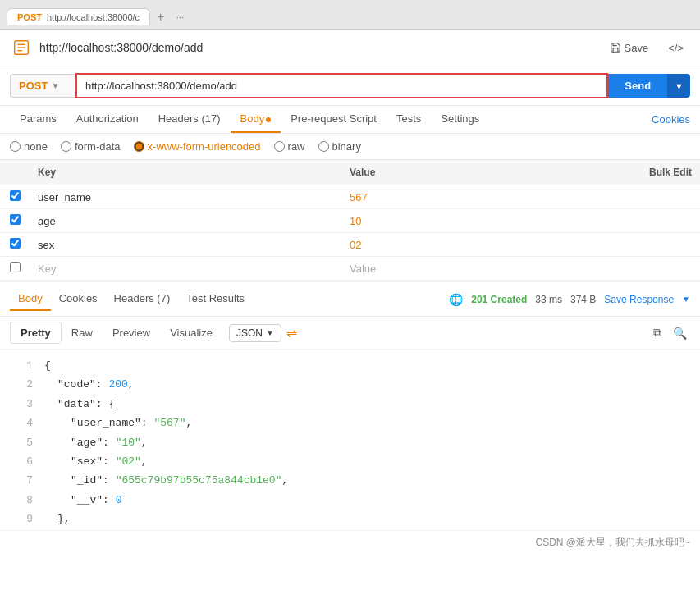 The image size is (700, 599). Describe the element at coordinates (456, 300) in the screenshot. I see `globe-icon: 🌐` at that location.